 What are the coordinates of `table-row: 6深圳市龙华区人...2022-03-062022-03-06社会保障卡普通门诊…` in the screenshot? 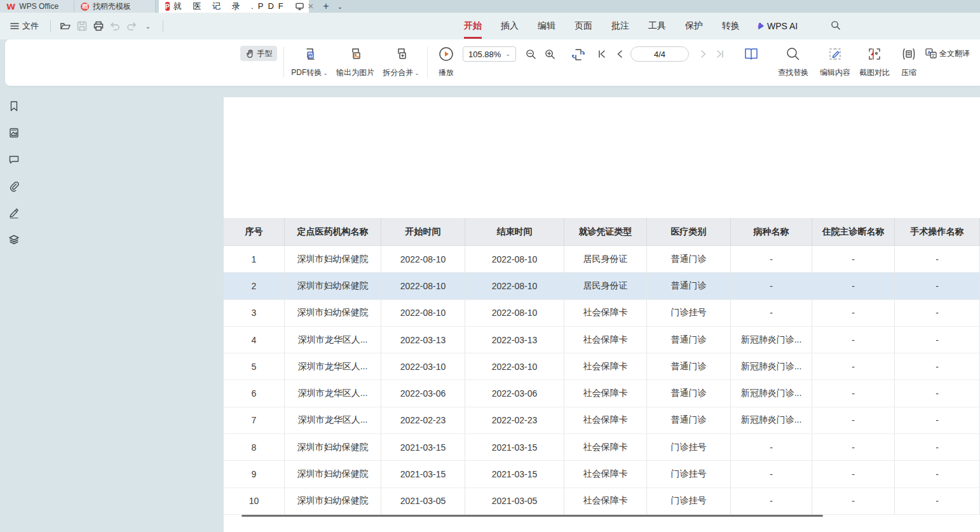 It's located at (602, 393).